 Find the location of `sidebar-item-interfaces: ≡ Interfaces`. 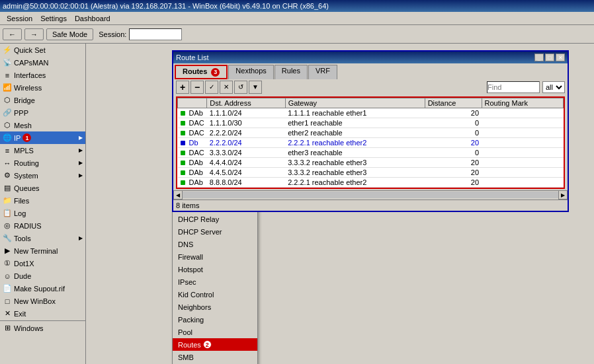

sidebar-item-interfaces: ≡ Interfaces is located at coordinates (42, 75).